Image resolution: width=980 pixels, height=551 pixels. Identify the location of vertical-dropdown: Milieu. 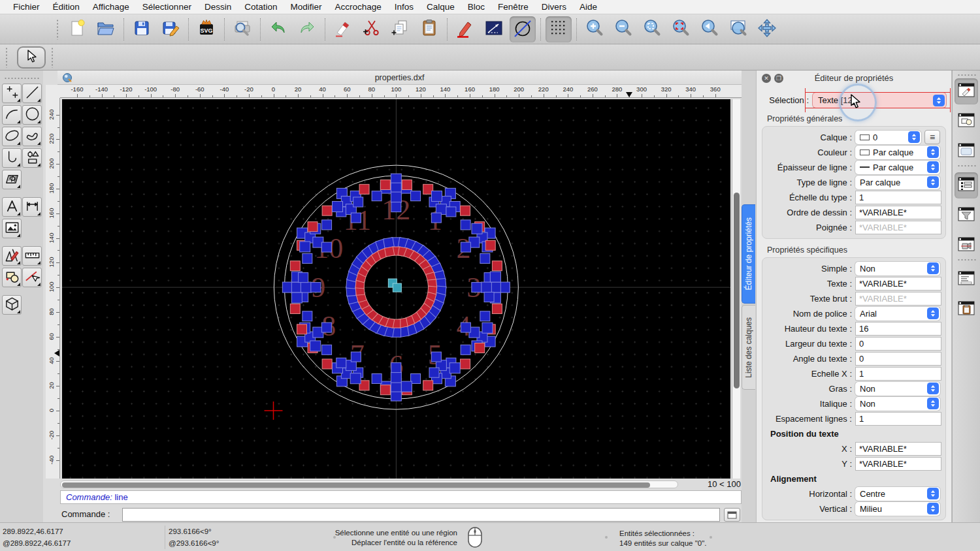
(898, 509).